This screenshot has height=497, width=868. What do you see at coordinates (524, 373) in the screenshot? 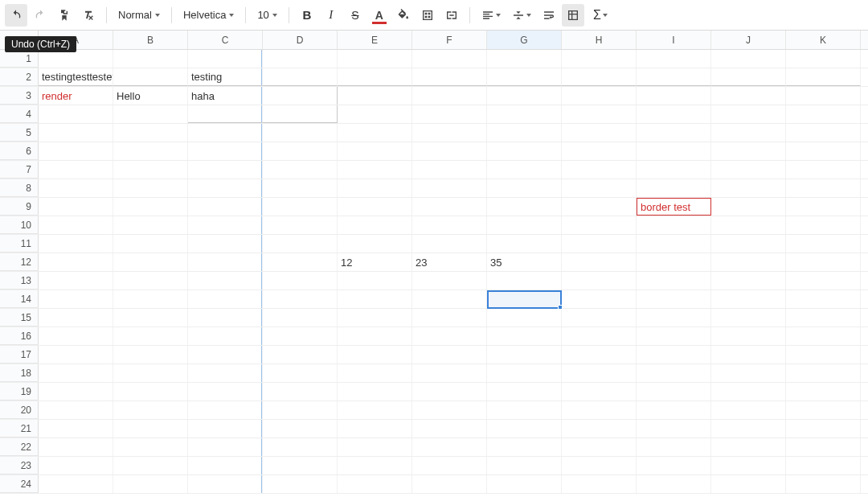
I see `cell-G18` at bounding box center [524, 373].